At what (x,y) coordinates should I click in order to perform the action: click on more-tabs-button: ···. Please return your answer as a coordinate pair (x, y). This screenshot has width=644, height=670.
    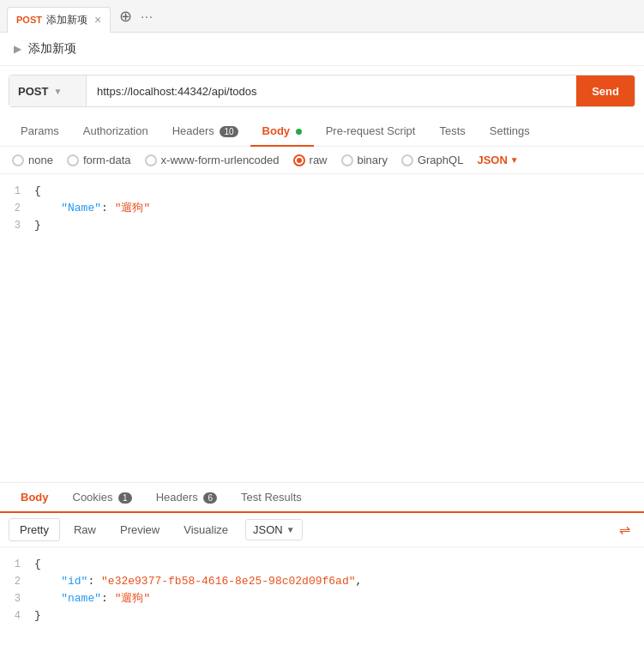
    Looking at the image, I should click on (147, 16).